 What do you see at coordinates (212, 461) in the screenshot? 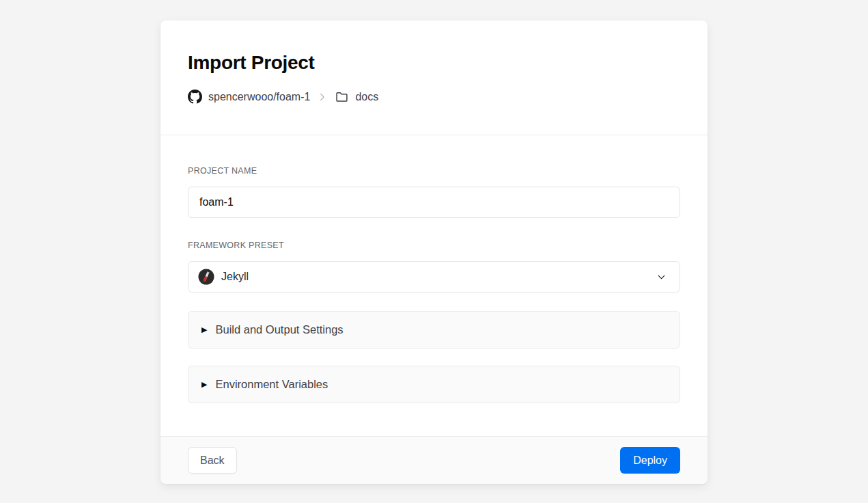
I see `back-button: Back` at bounding box center [212, 461].